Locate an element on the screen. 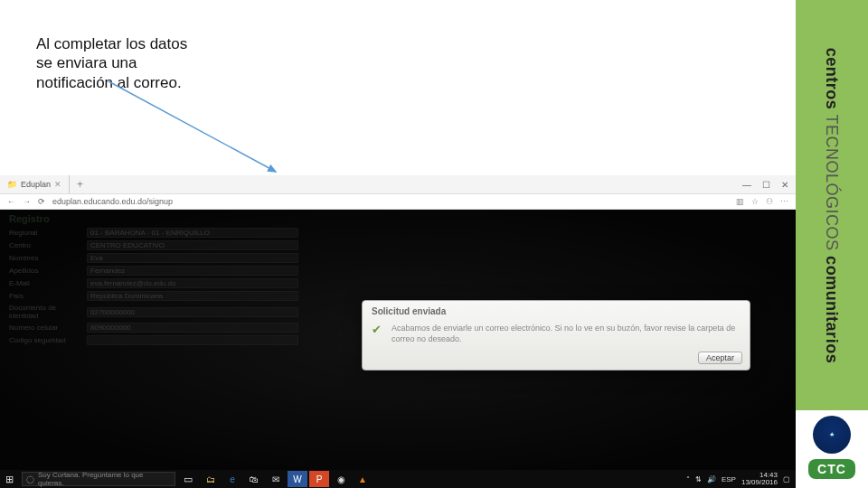 The height and width of the screenshot is (488, 868). menu-icon: ⋯ is located at coordinates (785, 202).